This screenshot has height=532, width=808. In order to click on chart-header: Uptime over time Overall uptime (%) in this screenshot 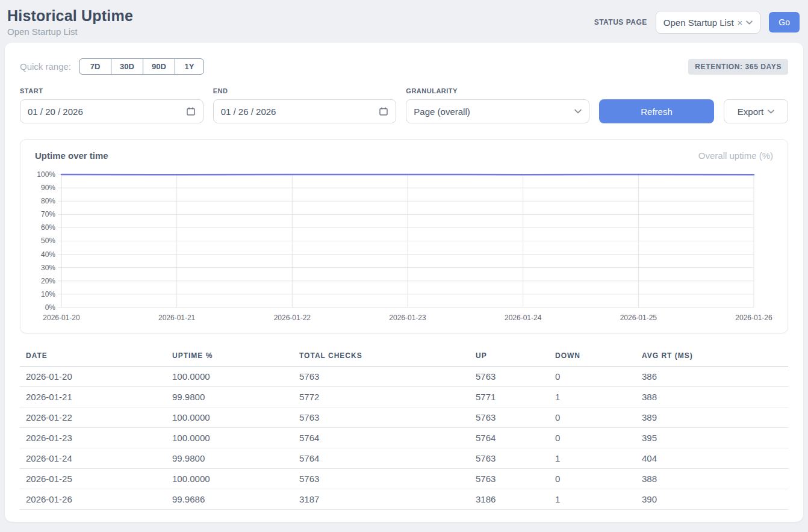, I will do `click(404, 155)`.